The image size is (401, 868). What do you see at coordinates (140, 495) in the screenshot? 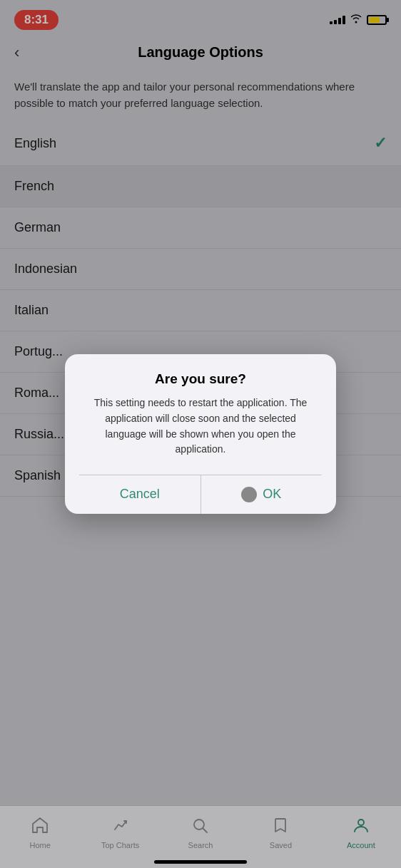
I see `cancel-button: Cancel` at bounding box center [140, 495].